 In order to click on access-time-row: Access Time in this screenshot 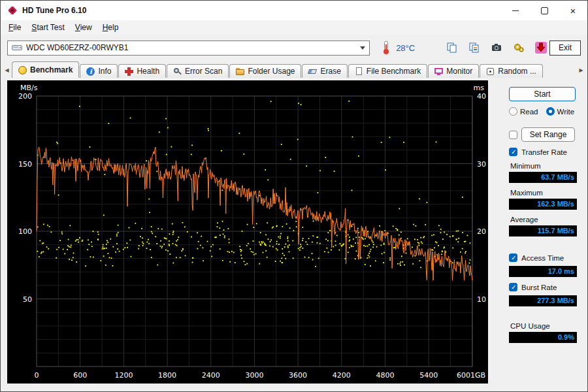, I will do `click(547, 257)`.